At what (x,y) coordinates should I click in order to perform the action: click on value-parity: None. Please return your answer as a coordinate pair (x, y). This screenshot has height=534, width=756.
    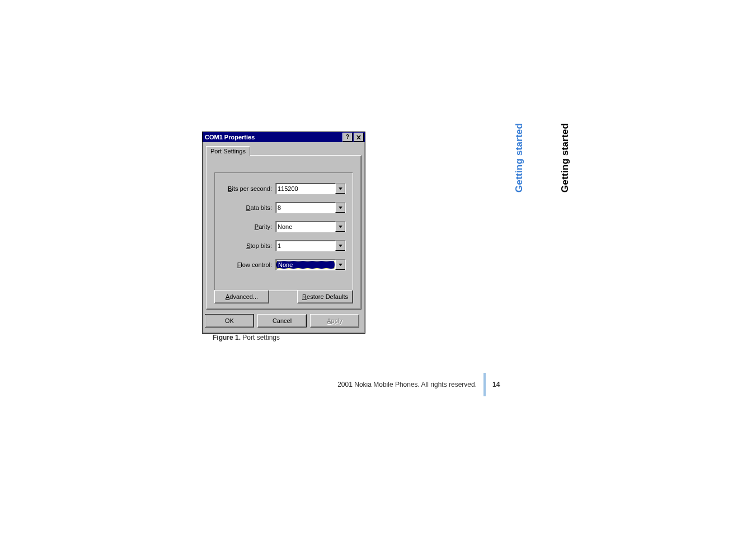
    Looking at the image, I should click on (306, 227).